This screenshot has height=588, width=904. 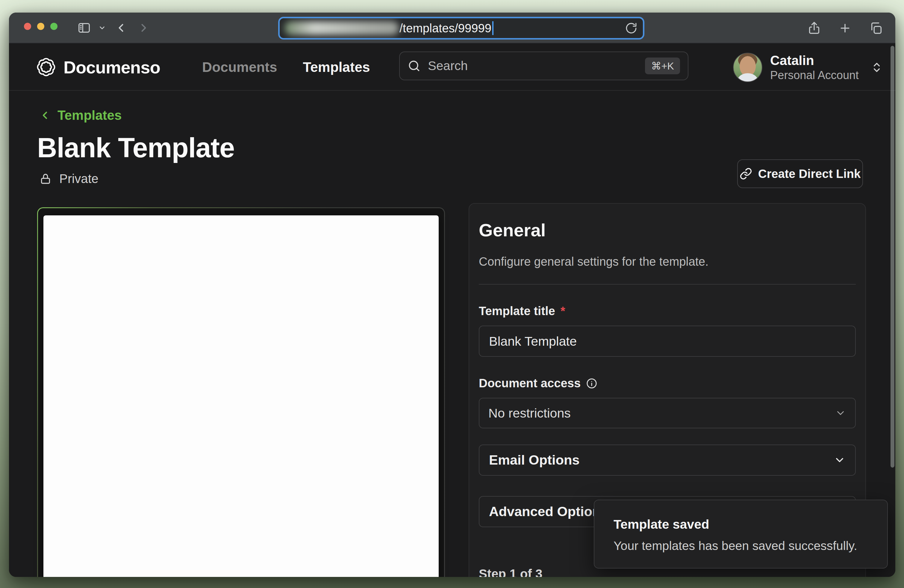 What do you see at coordinates (84, 28) in the screenshot?
I see `sidebar-icon` at bounding box center [84, 28].